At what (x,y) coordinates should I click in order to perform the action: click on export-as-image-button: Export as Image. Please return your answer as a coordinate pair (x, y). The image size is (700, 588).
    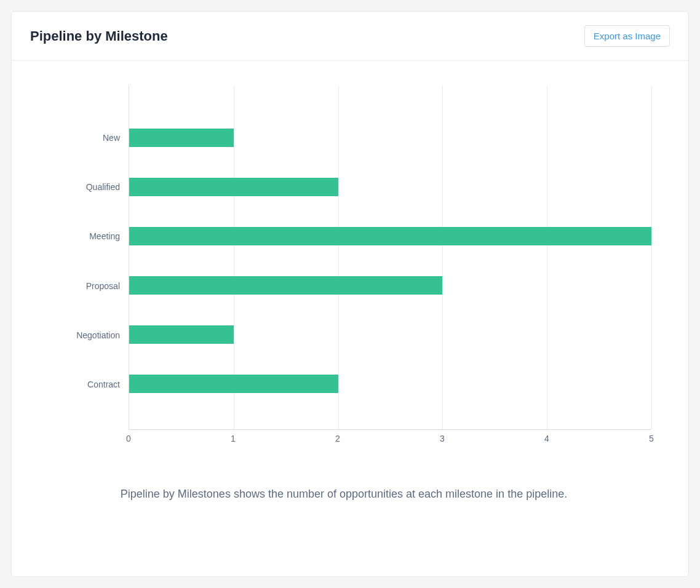
    Looking at the image, I should click on (627, 36).